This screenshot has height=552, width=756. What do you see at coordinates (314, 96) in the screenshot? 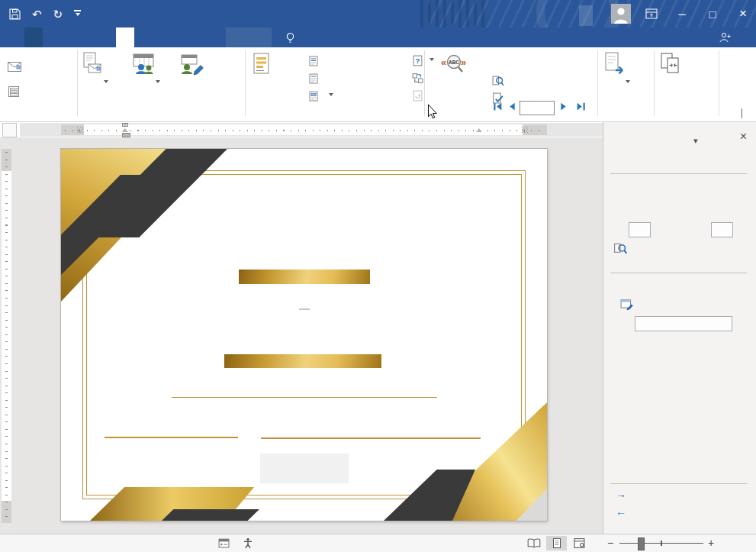
I see `insert-merge-field-icon` at bounding box center [314, 96].